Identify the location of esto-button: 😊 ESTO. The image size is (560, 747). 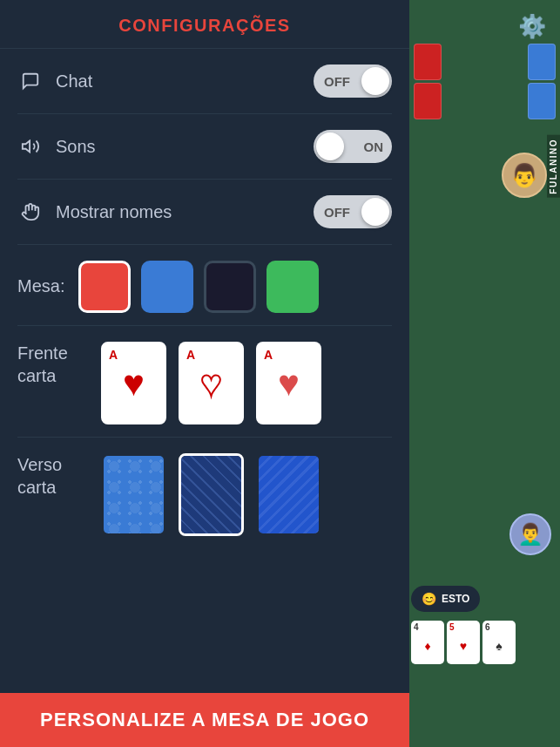
(446, 599).